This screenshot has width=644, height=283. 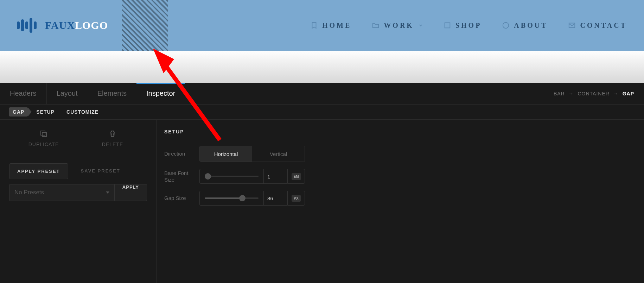 What do you see at coordinates (113, 138) in the screenshot?
I see `delete-button: DELETE` at bounding box center [113, 138].